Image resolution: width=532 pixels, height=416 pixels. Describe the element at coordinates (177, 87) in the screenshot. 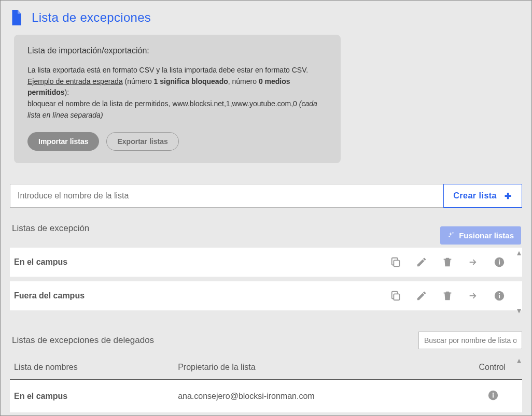

I see `csv-example-line: Ejemplo de entrada esperada (número 1 si…` at that location.